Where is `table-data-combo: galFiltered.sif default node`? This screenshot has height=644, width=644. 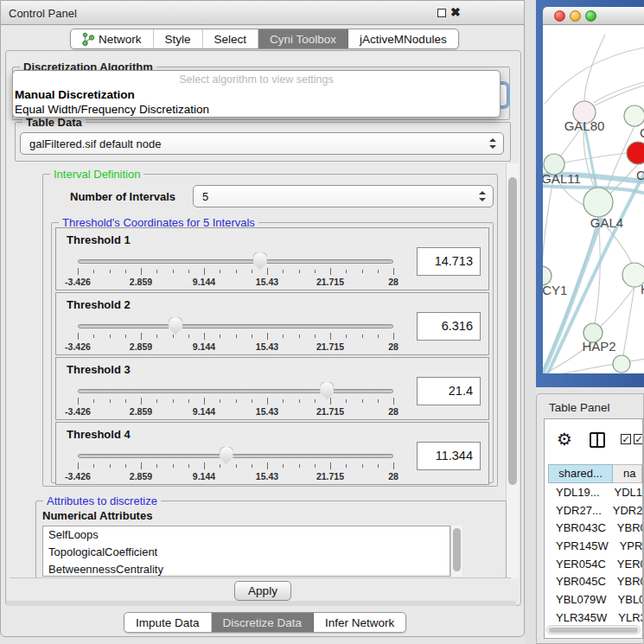 table-data-combo: galFiltered.sif default node is located at coordinates (262, 143).